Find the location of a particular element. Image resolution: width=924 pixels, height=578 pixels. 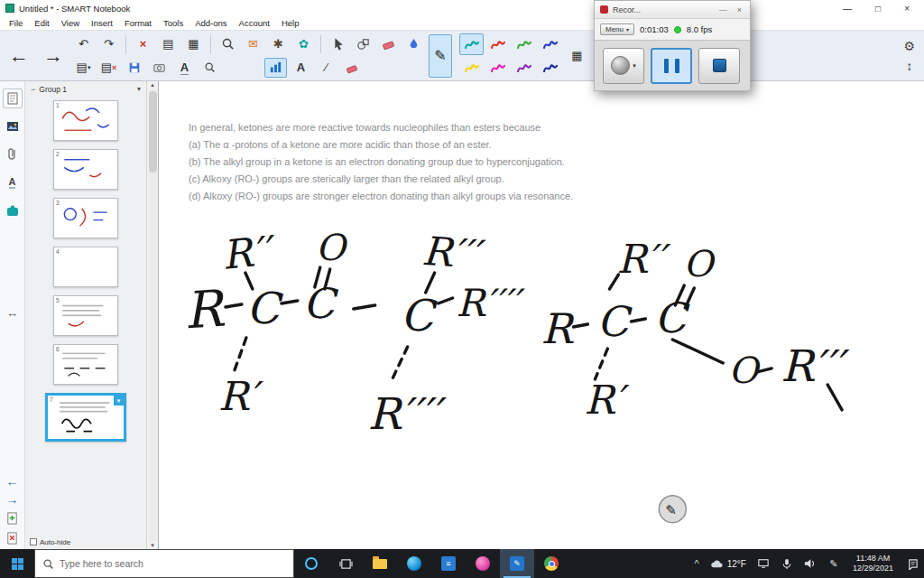

page-thumbnail-2: 2 is located at coordinates (86, 170).